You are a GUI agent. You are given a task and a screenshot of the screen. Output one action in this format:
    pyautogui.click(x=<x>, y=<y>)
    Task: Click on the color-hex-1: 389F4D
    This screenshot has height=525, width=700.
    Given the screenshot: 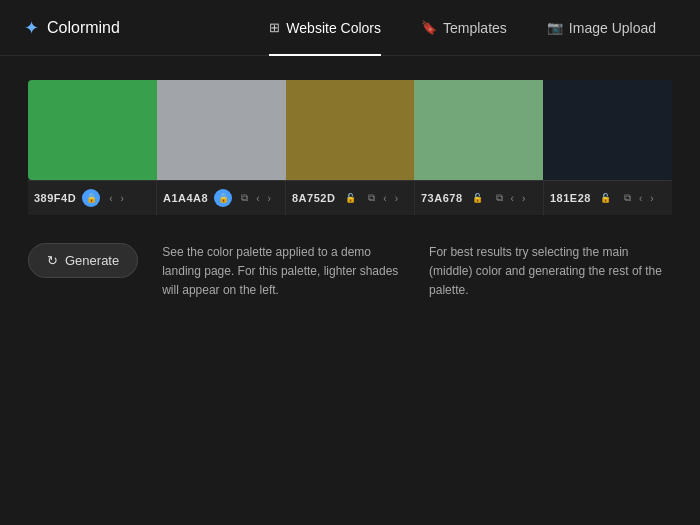 What is the action you would take?
    pyautogui.click(x=55, y=198)
    